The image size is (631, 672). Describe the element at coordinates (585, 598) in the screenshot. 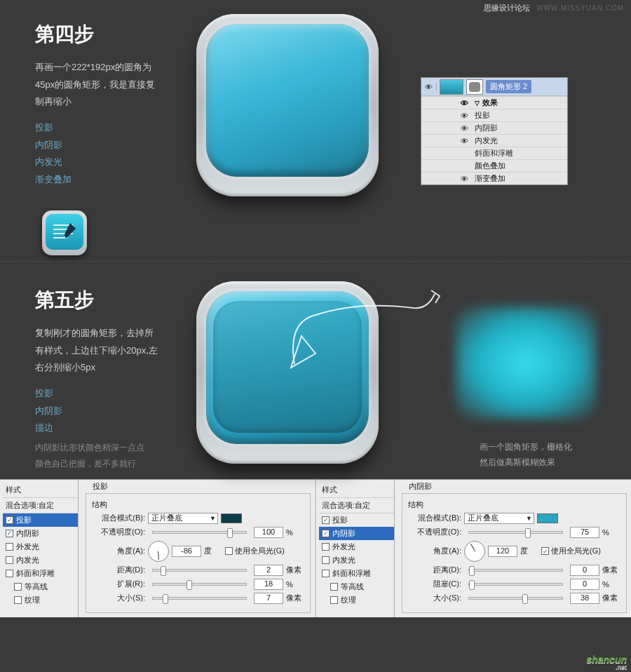

I see `value-input: 38` at that location.